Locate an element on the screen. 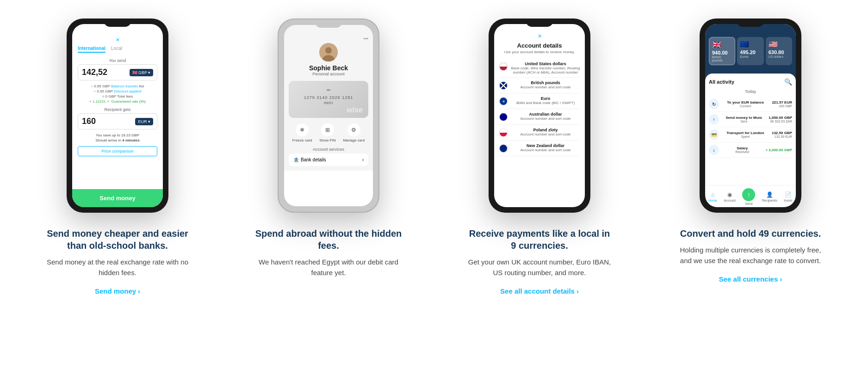 The image size is (868, 381). recipients-icon: 👤 is located at coordinates (770, 195).